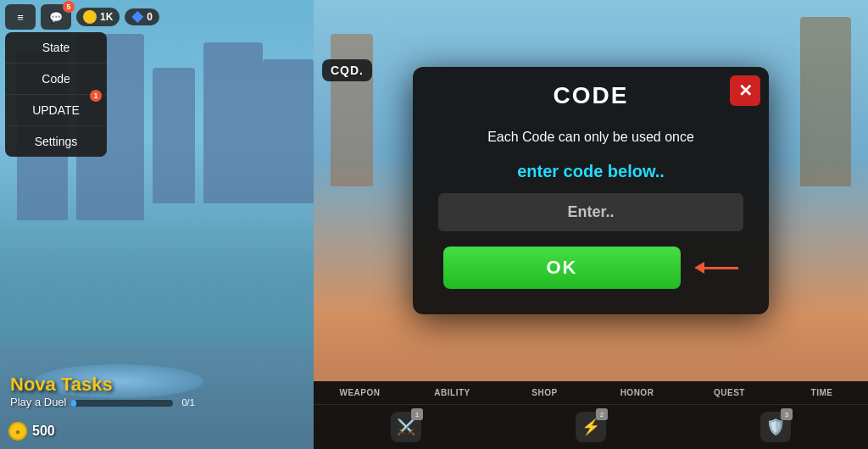 This screenshot has height=449, width=868. I want to click on menu-item-settings: Settings, so click(56, 141).